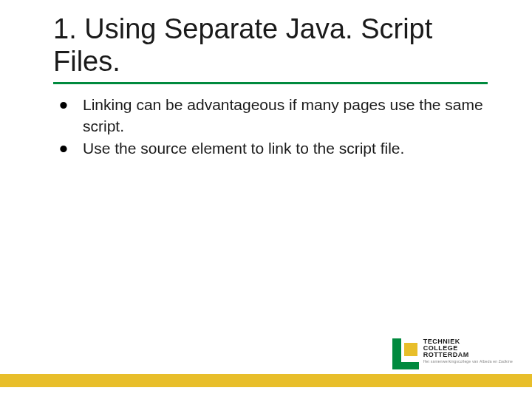  I want to click on logo-mark-icon, so click(406, 354).